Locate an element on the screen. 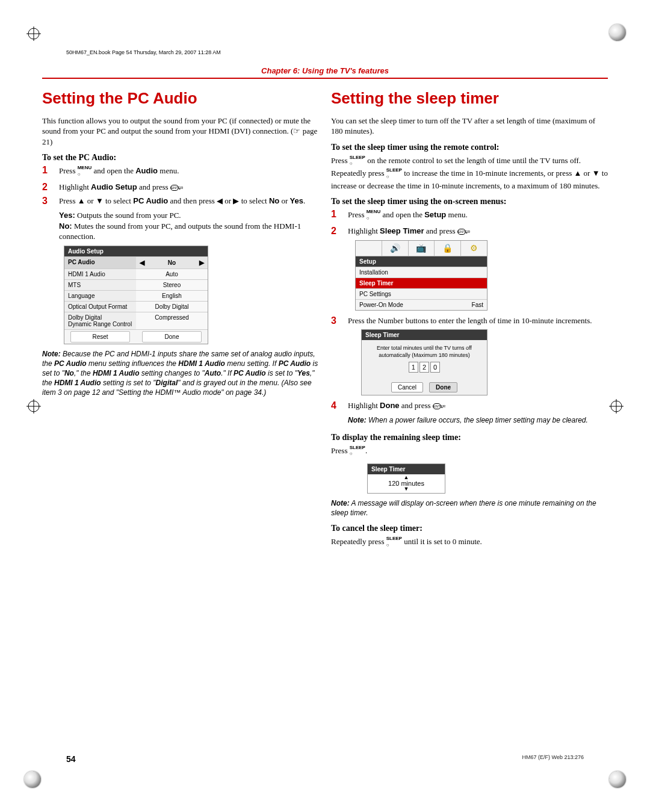 Image resolution: width=650 pixels, height=812 pixels. yes-label: Yes: is located at coordinates (67, 215).